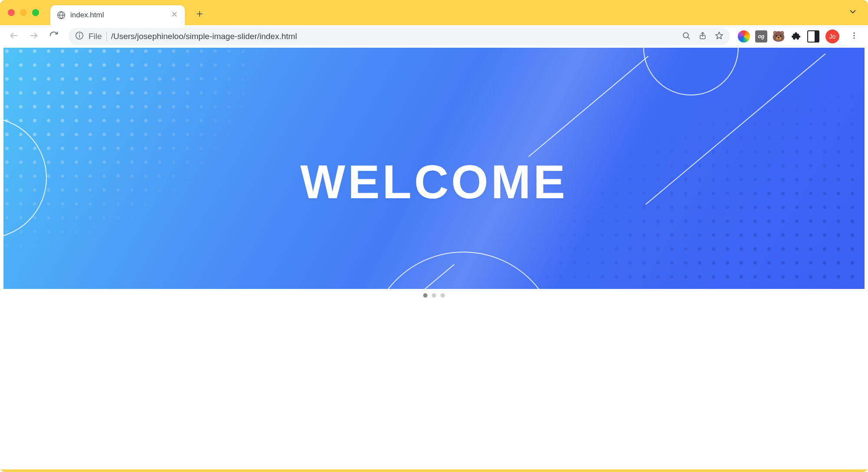 The width and height of the screenshot is (868, 472). What do you see at coordinates (34, 36) in the screenshot?
I see `arrow-right-icon` at bounding box center [34, 36].